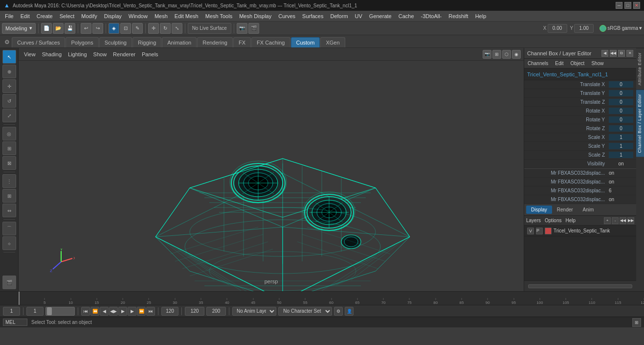 This screenshot has height=345, width=644. Describe the element at coordinates (458, 16) in the screenshot. I see `menu-redshift: Redshift` at that location.